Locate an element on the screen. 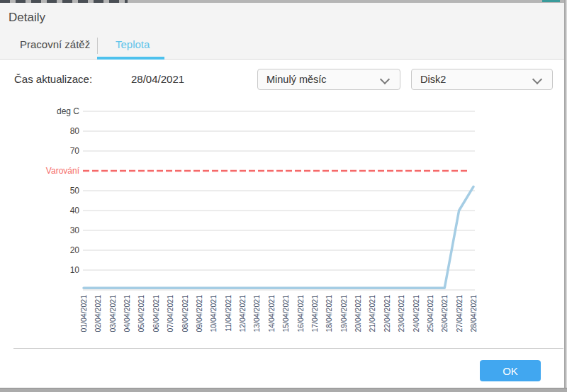 The image size is (567, 392). svg-text: 04/04/2021 is located at coordinates (127, 313).